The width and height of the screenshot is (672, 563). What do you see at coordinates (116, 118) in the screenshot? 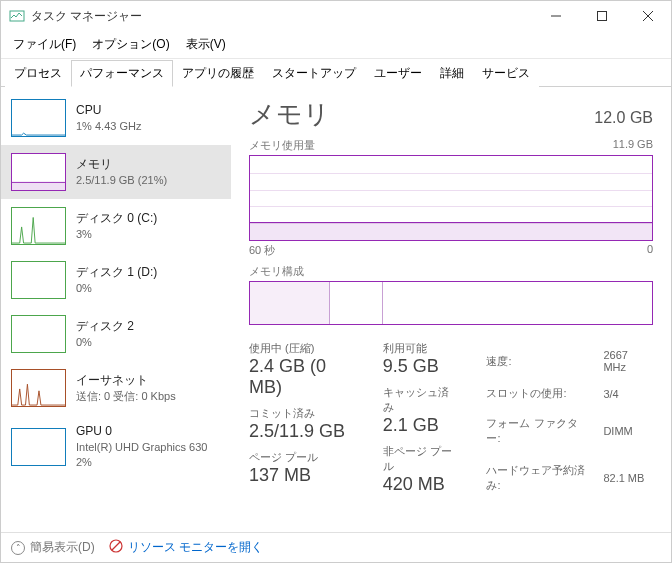
I see `sidebar-item-cpu: CPU1% 4.43 GHz` at bounding box center [116, 118].